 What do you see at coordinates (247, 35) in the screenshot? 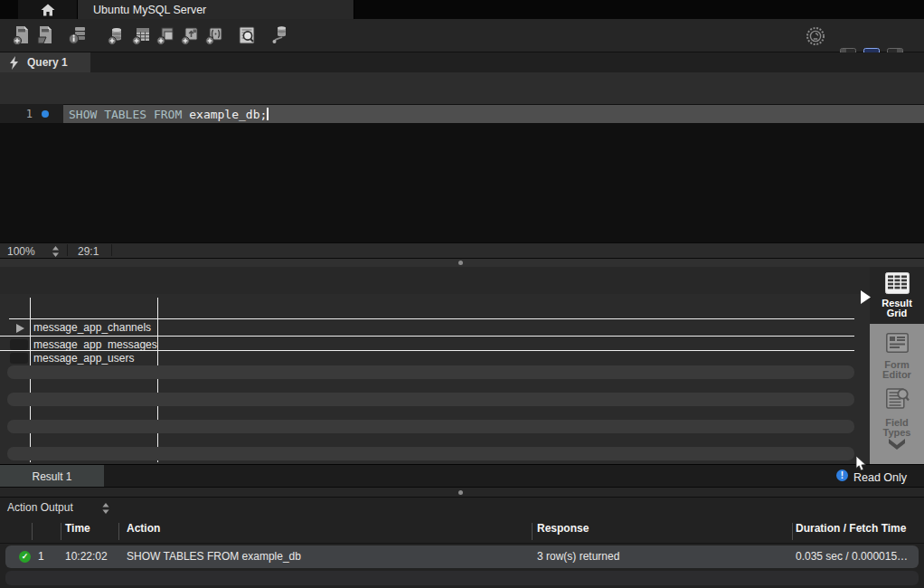
I see `search-table-data-icon` at bounding box center [247, 35].